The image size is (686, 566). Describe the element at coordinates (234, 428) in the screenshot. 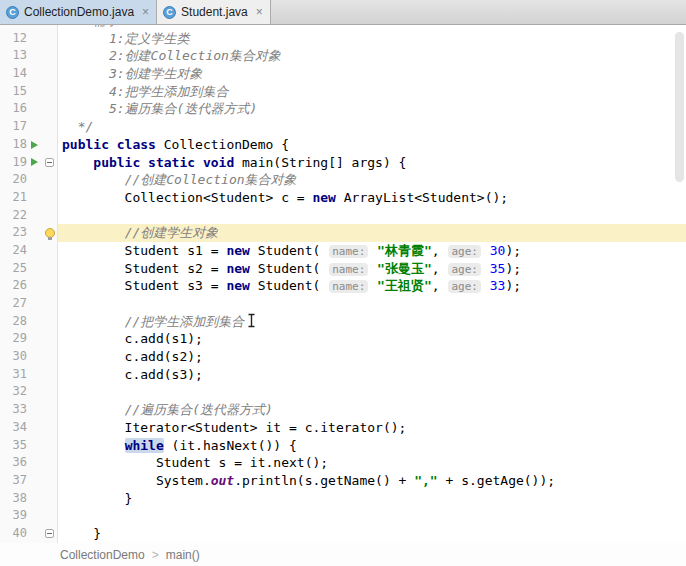

I see `code-token: Iterator<Student> it = c.iterator();` at that location.